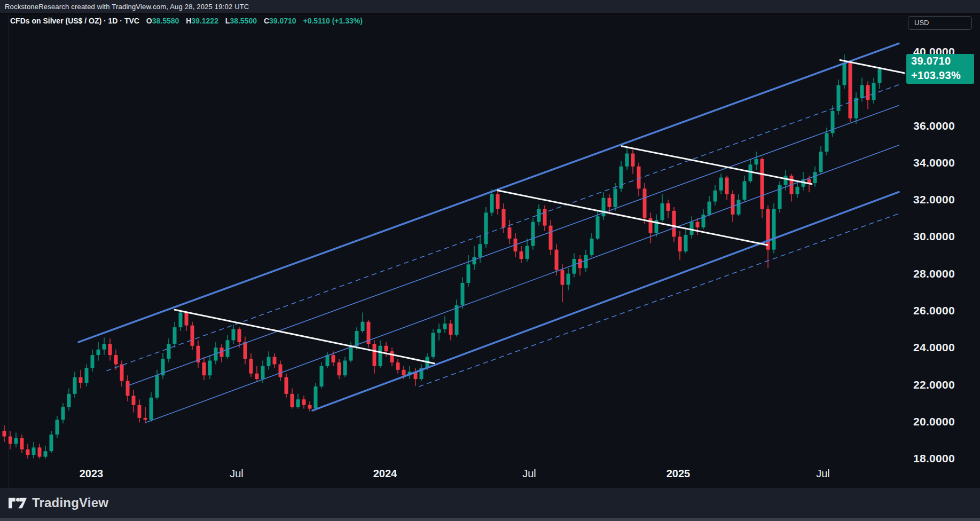  What do you see at coordinates (490, 519) in the screenshot?
I see `bottom-strip` at bounding box center [490, 519].